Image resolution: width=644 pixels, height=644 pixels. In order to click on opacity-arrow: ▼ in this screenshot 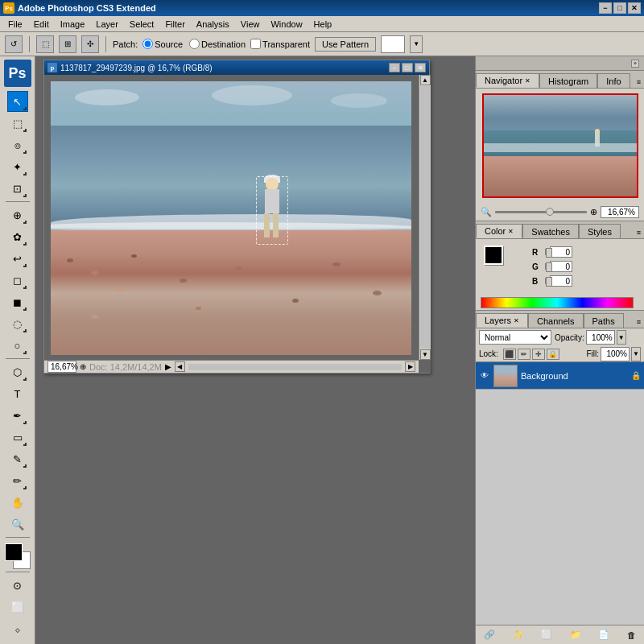, I will do `click(621, 337)`.